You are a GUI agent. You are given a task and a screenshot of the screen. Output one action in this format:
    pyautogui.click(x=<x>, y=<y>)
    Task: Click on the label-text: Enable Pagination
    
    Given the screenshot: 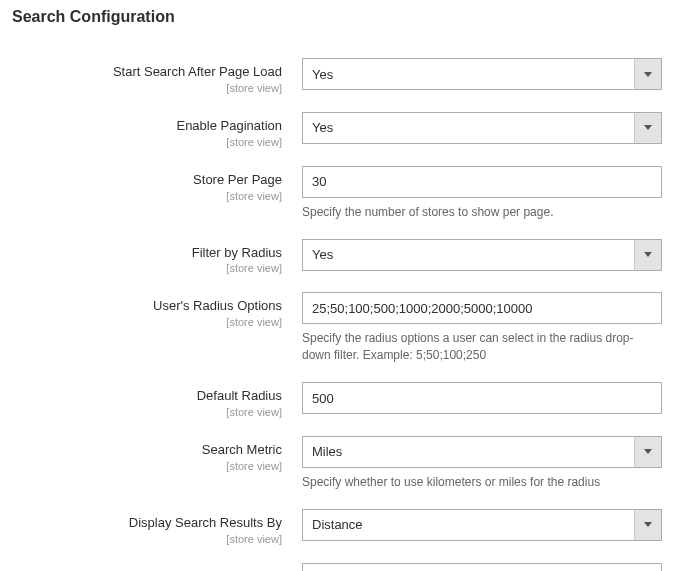 What is the action you would take?
    pyautogui.click(x=147, y=126)
    